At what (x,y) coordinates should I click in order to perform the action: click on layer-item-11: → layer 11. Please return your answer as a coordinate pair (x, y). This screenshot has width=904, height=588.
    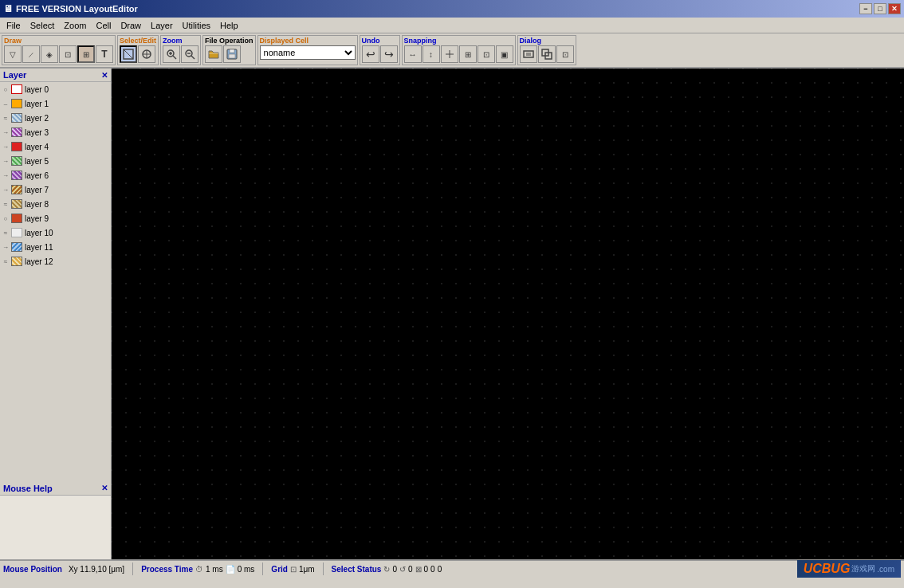
    Looking at the image, I should click on (56, 247).